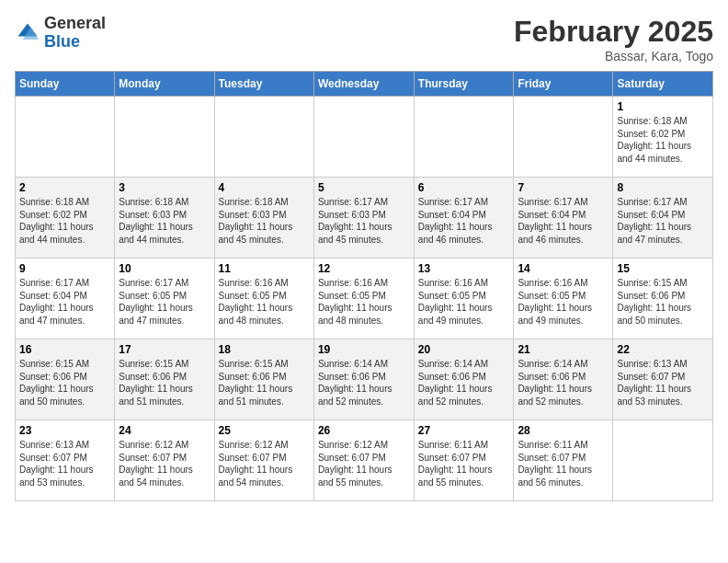 The height and width of the screenshot is (563, 728). I want to click on week-row-5: 23Sunrise: 6:13 AM Sunset: 6:07 PM Dayli…, so click(364, 461).